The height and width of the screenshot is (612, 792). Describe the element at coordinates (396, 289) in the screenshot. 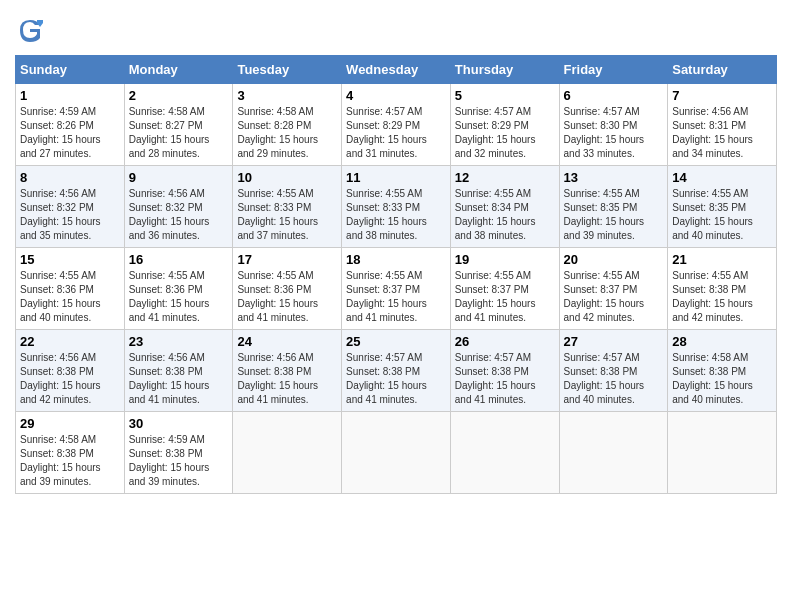

I see `calendar-cell: 18Sunrise: 4:55 AM Sunset: 8:37 PM Dayli…` at that location.